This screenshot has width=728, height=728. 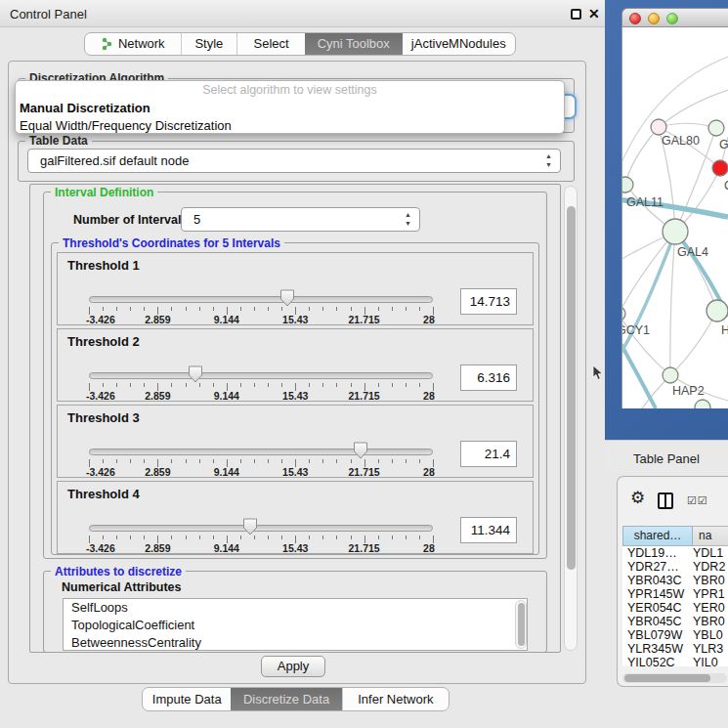 I want to click on tab-select: Select, so click(x=271, y=44).